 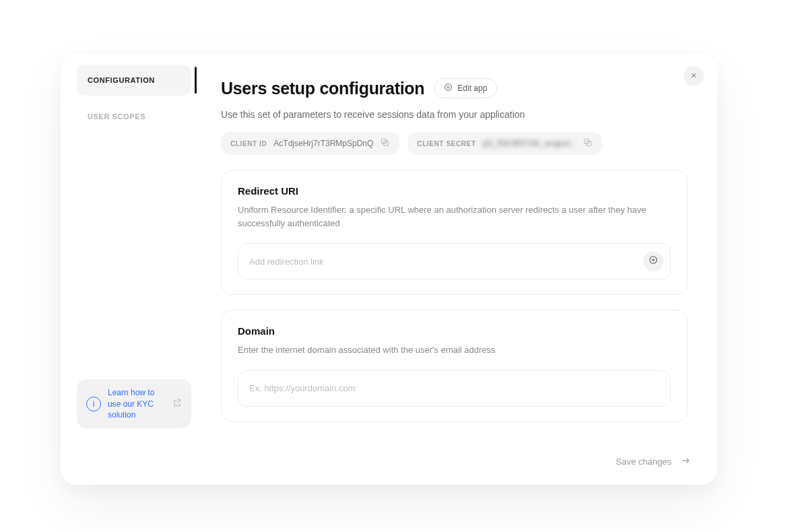 What do you see at coordinates (505, 143) in the screenshot?
I see `client-secret-chip: CLIENT SECRET gS_RtK3B5TWt_wrqjwd...` at bounding box center [505, 143].